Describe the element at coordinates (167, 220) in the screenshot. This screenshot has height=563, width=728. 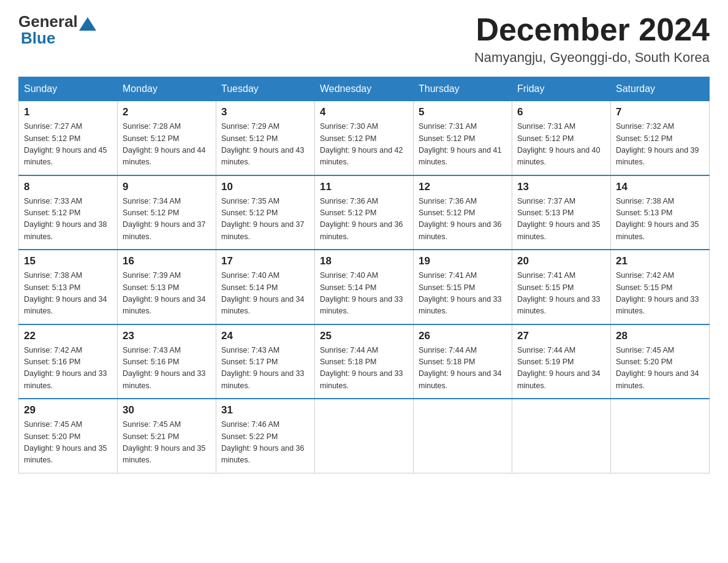
I see `day-info: Sunrise: 7:34 AMSunset: 5:12 PMDaylight:…` at that location.